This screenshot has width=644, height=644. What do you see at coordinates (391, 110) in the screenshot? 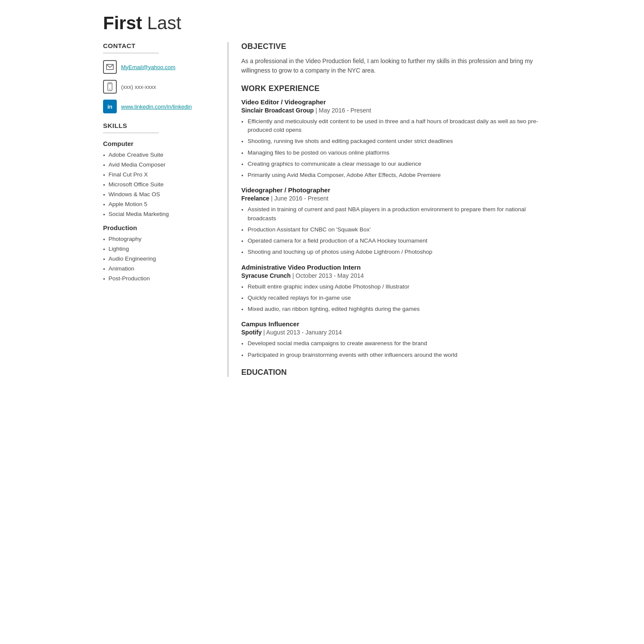
I see `job-company: Sinclair Broadcast Group | May 2016 - Pr…` at bounding box center [391, 110].